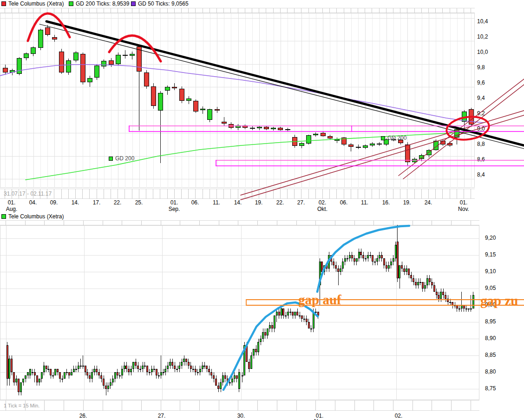 The image size is (524, 420). I want to click on x-axis-date-label: 22., so click(281, 203).